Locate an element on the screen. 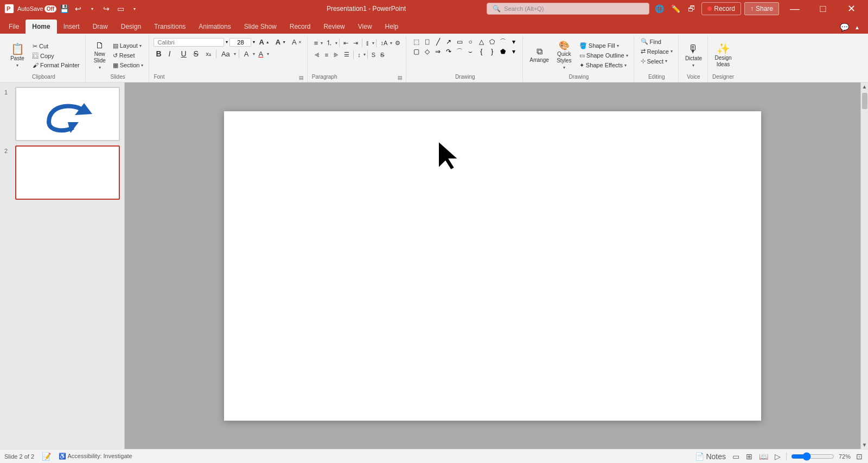 The height and width of the screenshot is (463, 868). format-painter-button: 🖌 Format Painter is located at coordinates (56, 65).